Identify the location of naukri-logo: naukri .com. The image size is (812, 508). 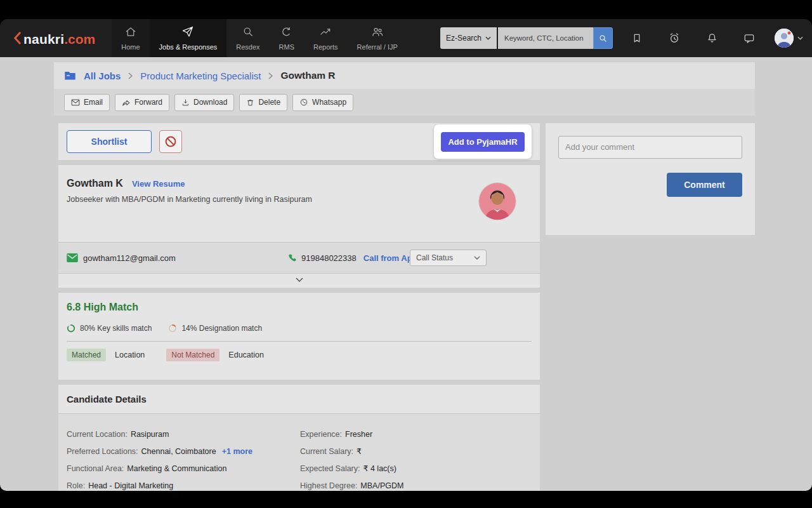
(54, 38).